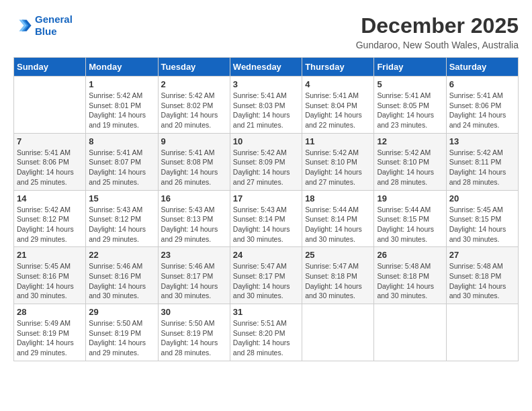  I want to click on day-number: 6, so click(482, 85).